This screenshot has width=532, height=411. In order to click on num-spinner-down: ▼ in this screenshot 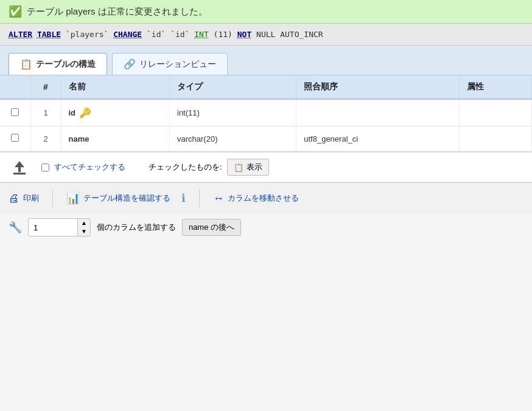, I will do `click(84, 232)`.